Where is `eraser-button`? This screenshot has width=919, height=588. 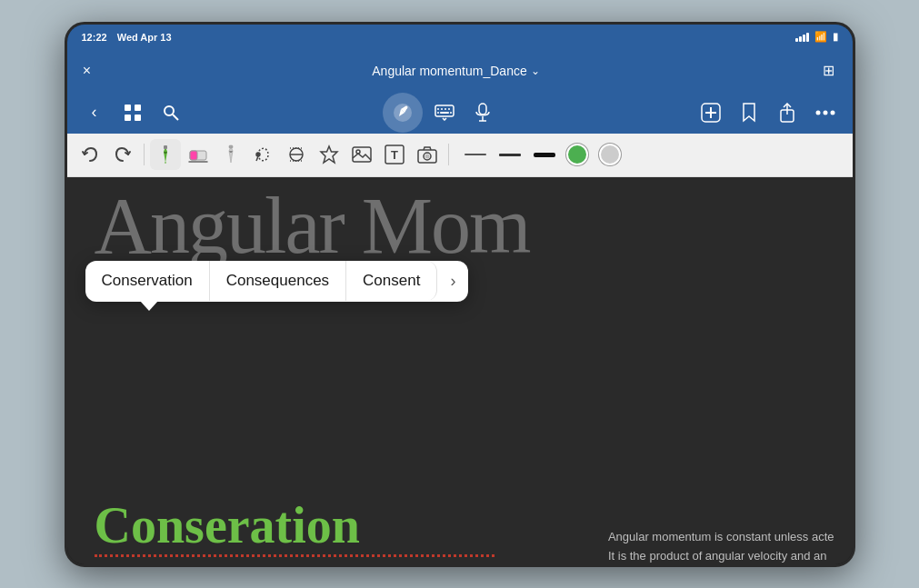 eraser-button is located at coordinates (198, 154).